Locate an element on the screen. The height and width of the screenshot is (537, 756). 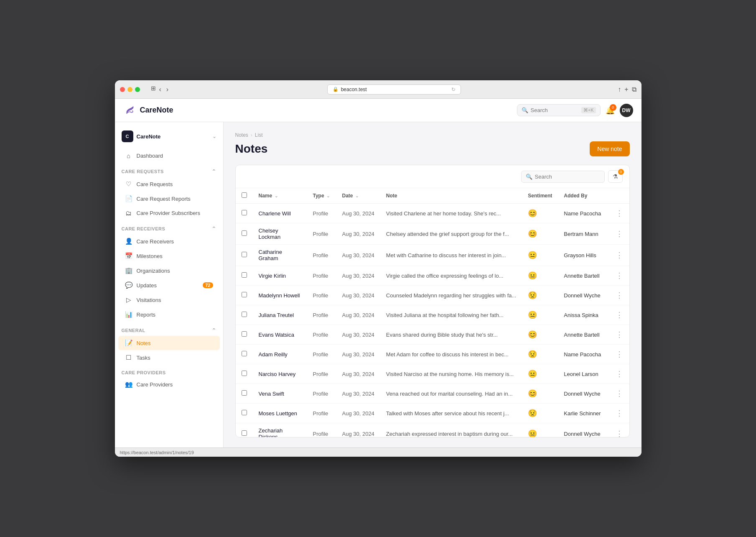
sidebar-toggle-icon: ⊞ is located at coordinates (153, 90).